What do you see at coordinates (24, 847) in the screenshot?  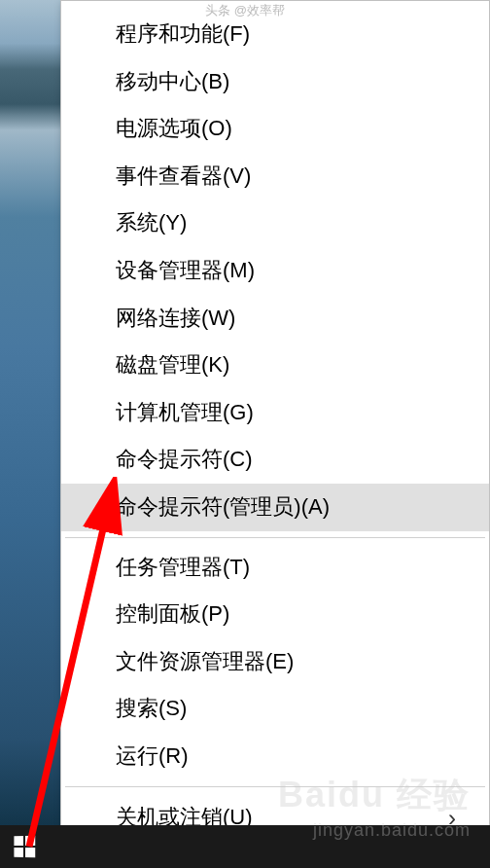 I see `start-button` at bounding box center [24, 847].